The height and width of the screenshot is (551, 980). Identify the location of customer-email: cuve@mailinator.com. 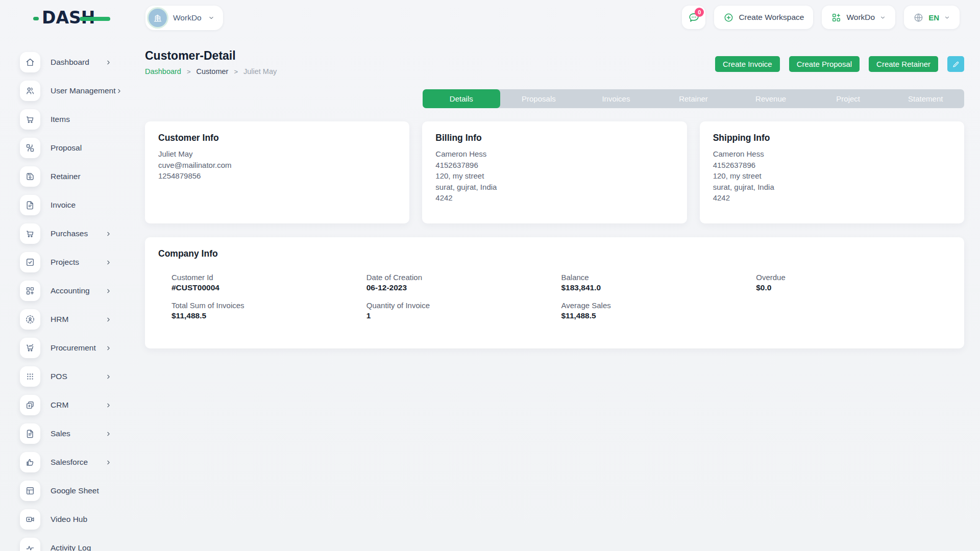
(277, 165).